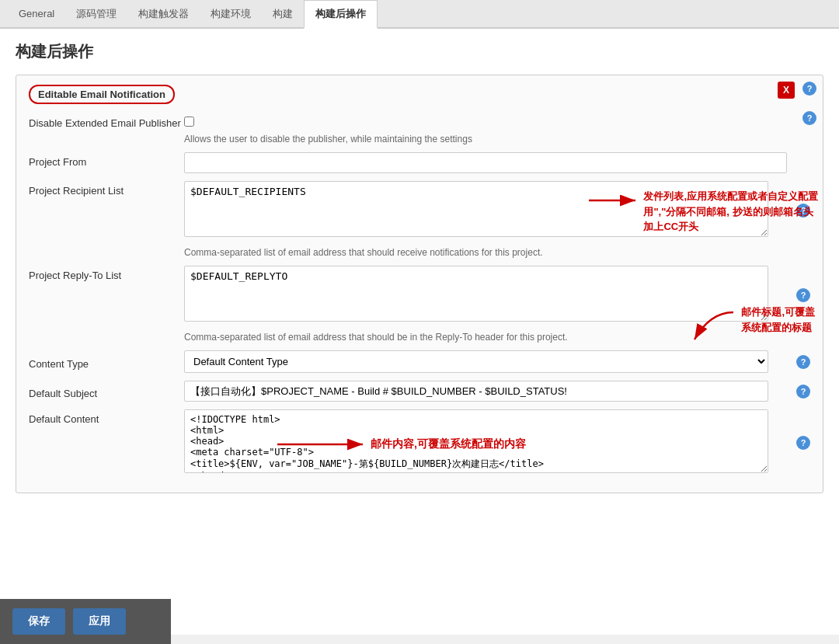 Image resolution: width=839 pixels, height=644 pixels. What do you see at coordinates (488, 210) in the screenshot?
I see `recipient-wrap` at bounding box center [488, 210].